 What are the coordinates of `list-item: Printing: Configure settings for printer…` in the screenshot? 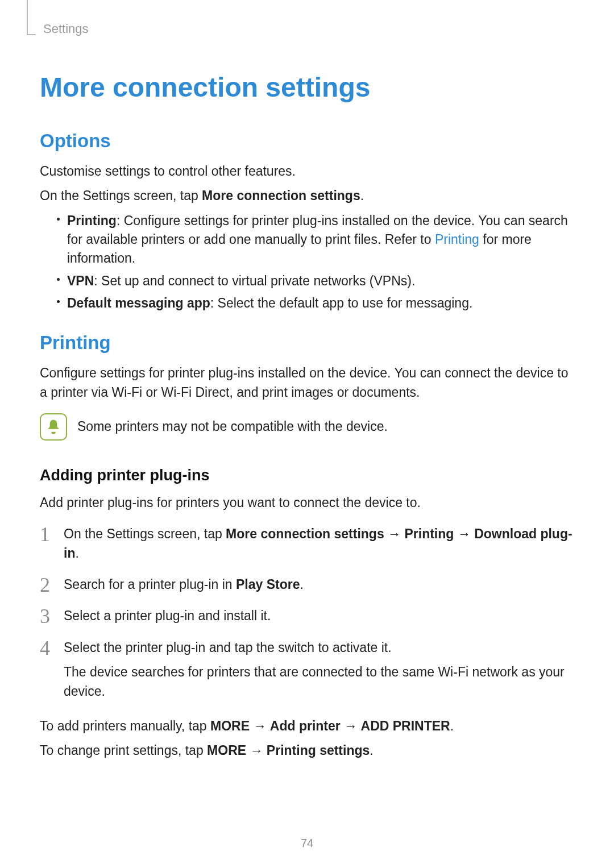 It's located at (316, 240).